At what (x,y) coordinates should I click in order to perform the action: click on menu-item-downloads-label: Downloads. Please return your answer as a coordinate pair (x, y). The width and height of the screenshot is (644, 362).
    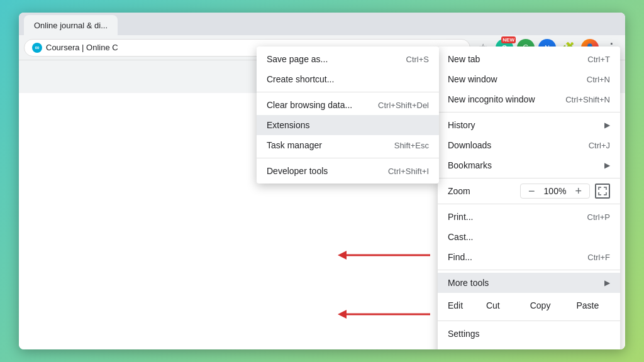
    Looking at the image, I should click on (518, 145).